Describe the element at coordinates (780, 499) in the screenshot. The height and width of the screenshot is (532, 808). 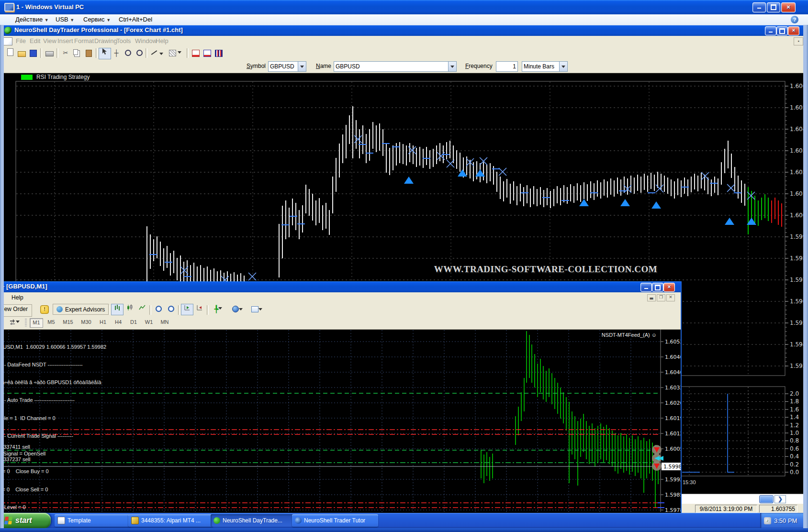
I see `scroll-right-icon: ❯` at that location.